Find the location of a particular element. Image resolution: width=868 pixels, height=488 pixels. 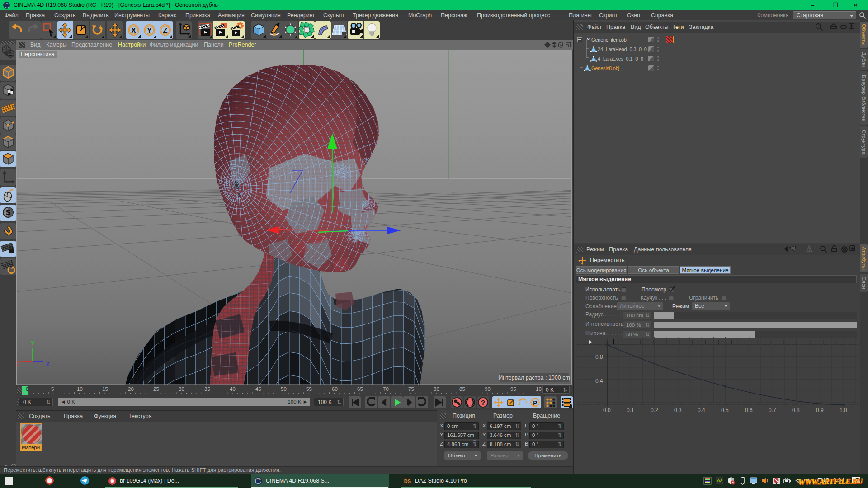

svg-text: 0.2 is located at coordinates (655, 410).